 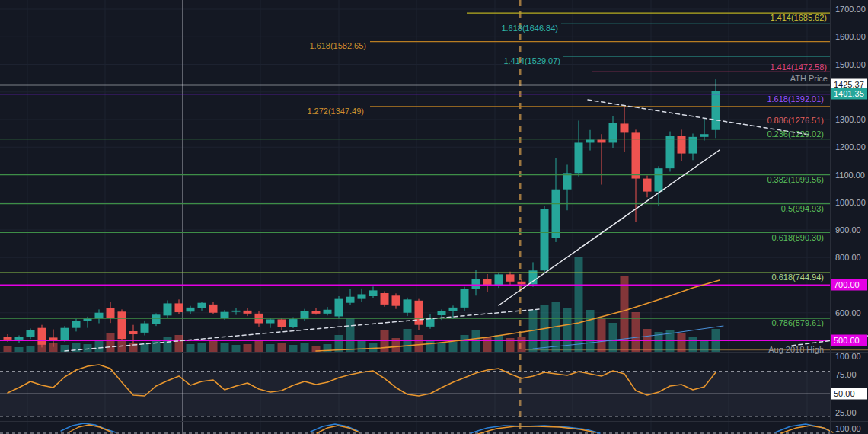 What do you see at coordinates (609, 228) in the screenshot?
I see `rally-support-line` at bounding box center [609, 228].